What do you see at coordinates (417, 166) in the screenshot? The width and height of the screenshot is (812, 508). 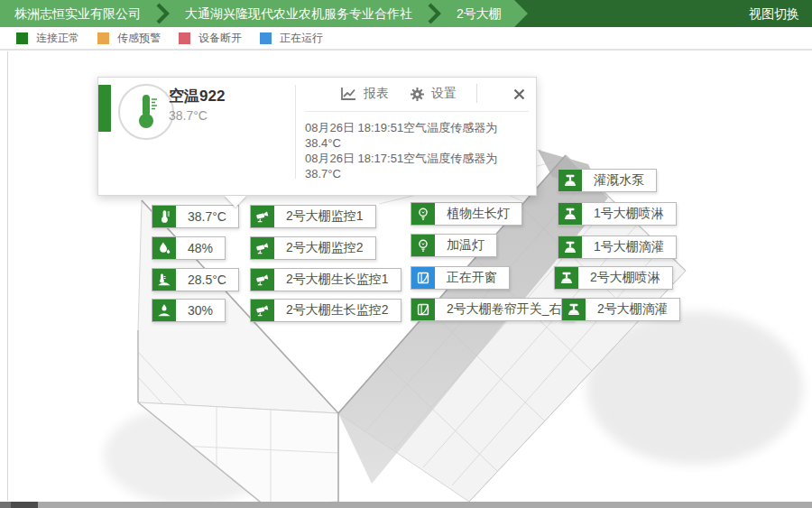 I see `sensor-log-entry: 08月26日 18:17:51空气温度传感器为 38.7°C` at bounding box center [417, 166].